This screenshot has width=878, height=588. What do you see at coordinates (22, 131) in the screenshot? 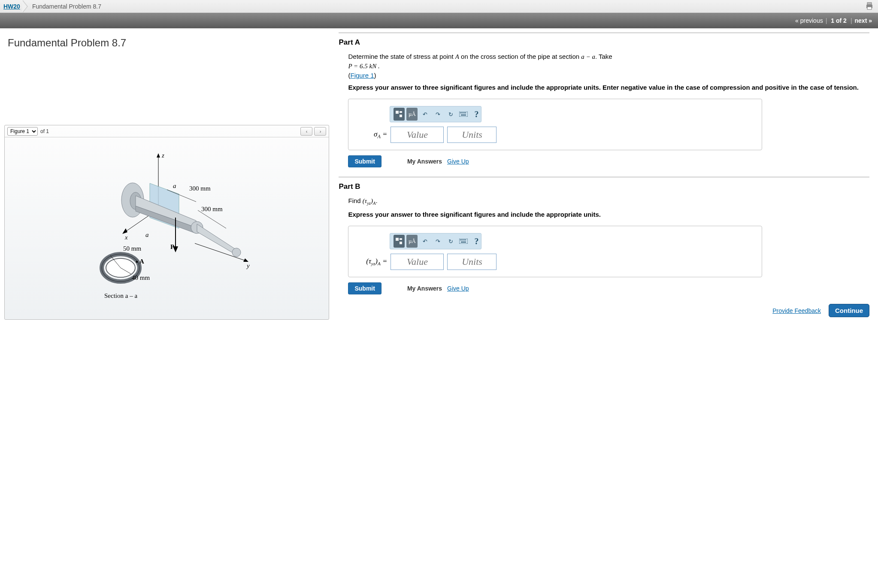
I see `figure-selector: Figure 1` at bounding box center [22, 131].